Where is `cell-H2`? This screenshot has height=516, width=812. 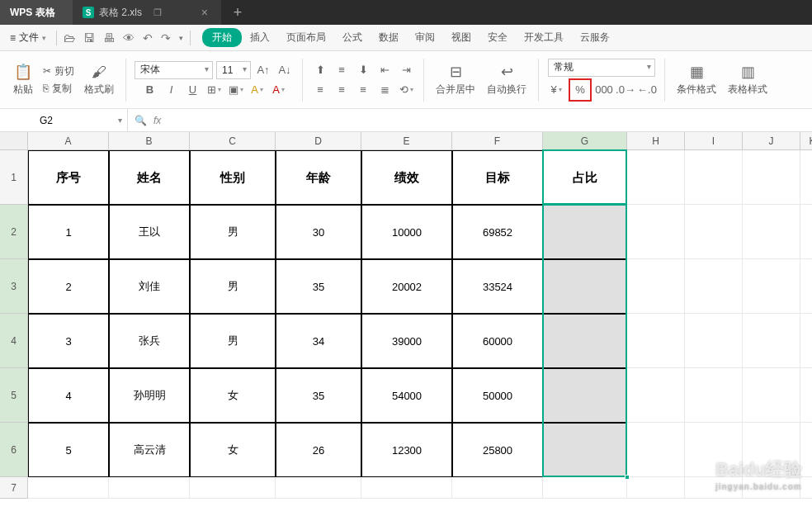 cell-H2 is located at coordinates (656, 232).